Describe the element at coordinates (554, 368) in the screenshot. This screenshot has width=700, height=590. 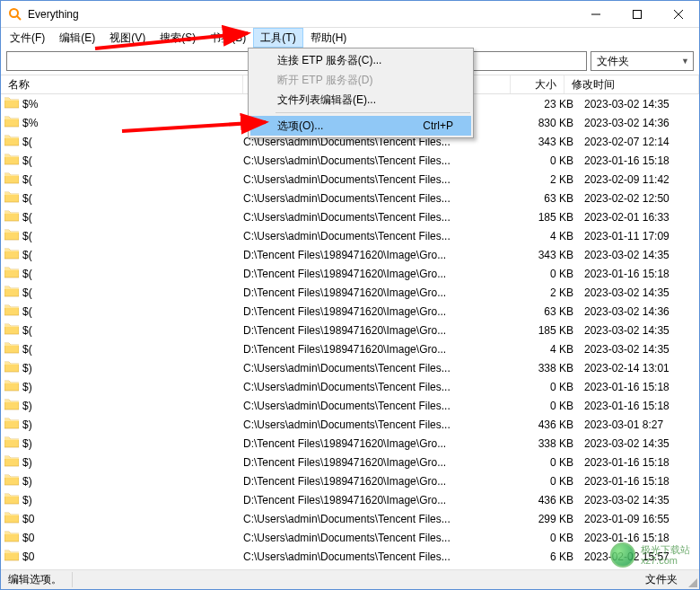
I see `cell-size: 338 KB` at that location.